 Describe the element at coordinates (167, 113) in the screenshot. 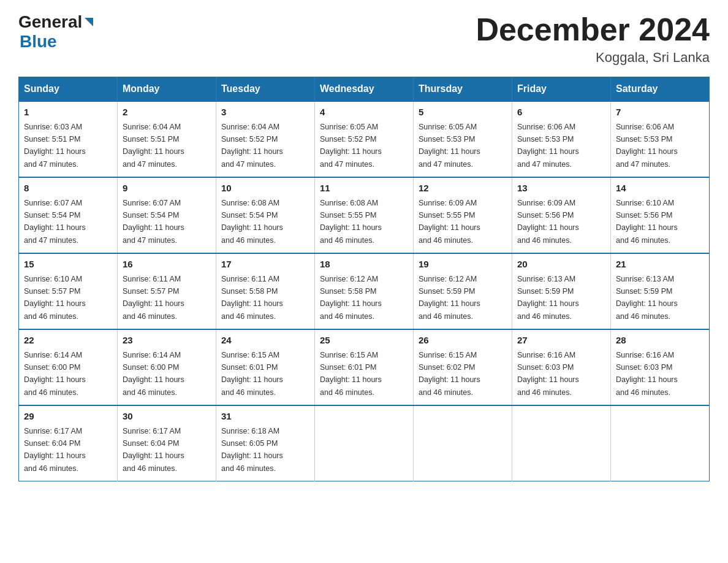

I see `day-number: 2` at that location.